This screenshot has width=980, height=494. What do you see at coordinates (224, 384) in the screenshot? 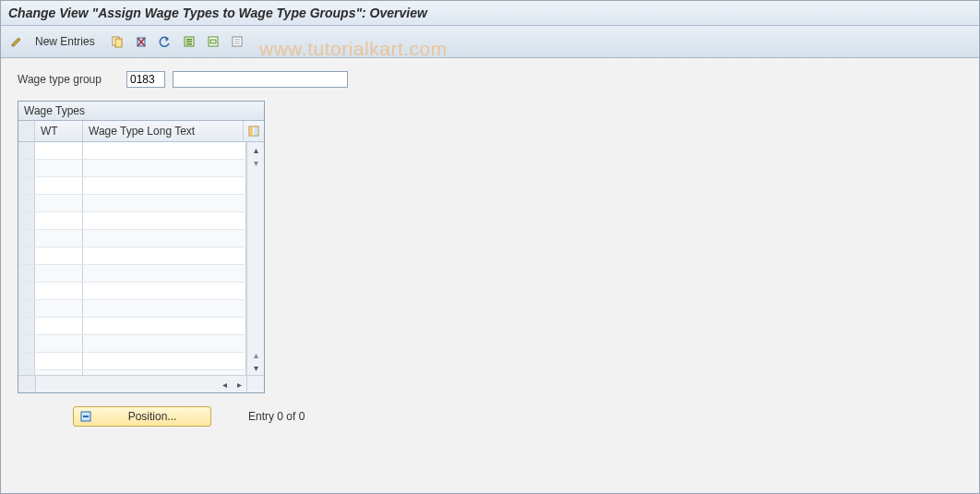
I see `scroll-left-icon: ◂` at bounding box center [224, 384].